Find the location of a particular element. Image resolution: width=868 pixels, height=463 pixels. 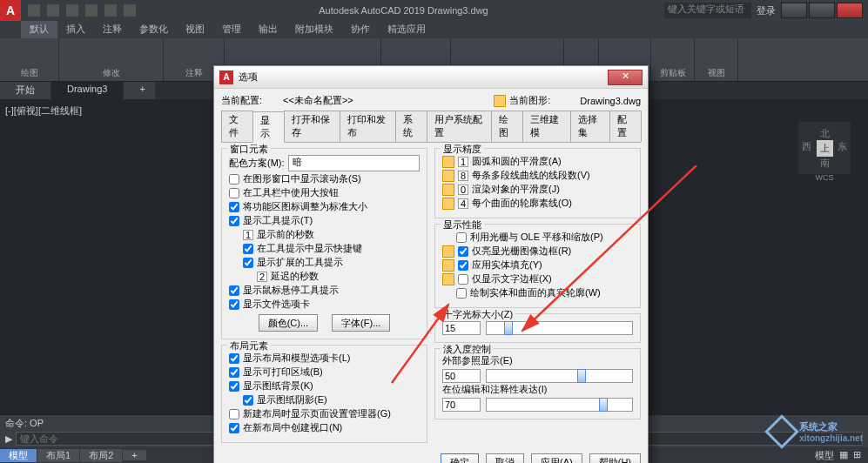

chk-true-sil is located at coordinates (461, 293).